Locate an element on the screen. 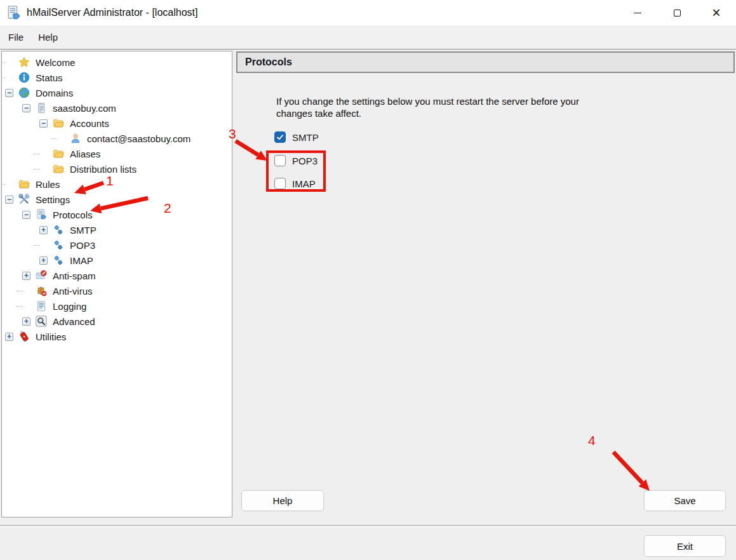  logging-icon is located at coordinates (41, 306).